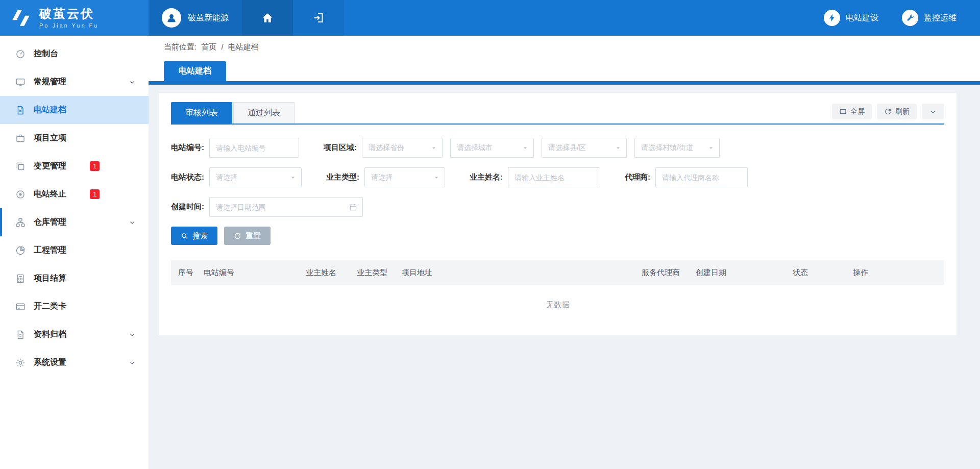 This screenshot has width=980, height=469. I want to click on header-spacer, so click(584, 18).